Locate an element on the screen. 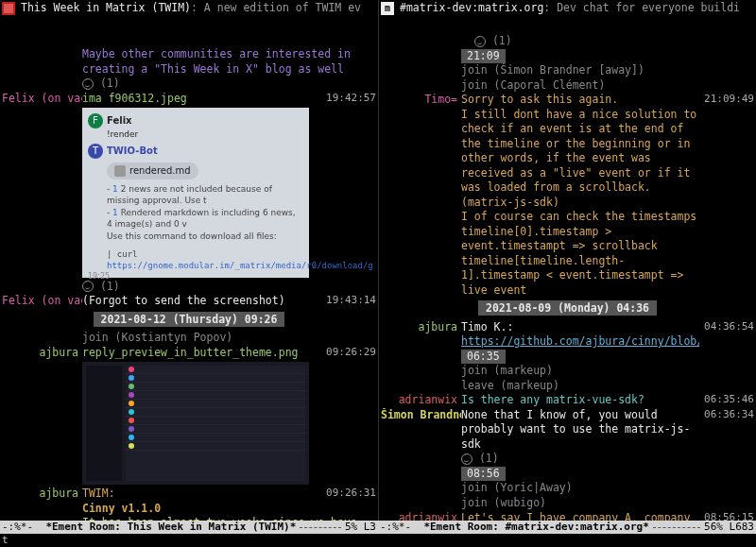 The width and height of the screenshot is (756, 547). message-body: Is there any matrix-vue-sdk? is located at coordinates (580, 401).